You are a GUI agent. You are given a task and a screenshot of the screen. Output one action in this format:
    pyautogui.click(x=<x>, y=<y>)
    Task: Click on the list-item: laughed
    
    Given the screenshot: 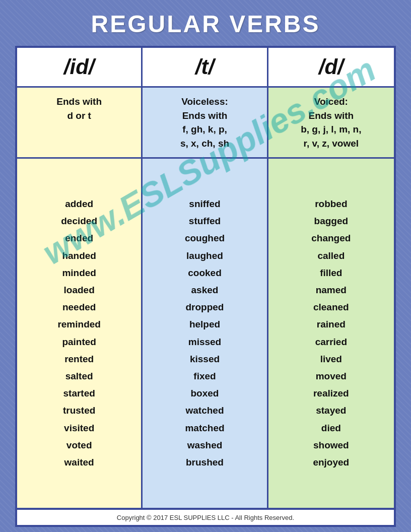 What is the action you would take?
    pyautogui.click(x=204, y=256)
    